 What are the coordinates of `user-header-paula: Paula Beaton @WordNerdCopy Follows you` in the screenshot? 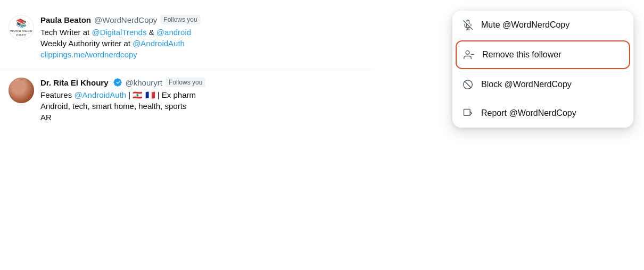 It's located at (202, 20).